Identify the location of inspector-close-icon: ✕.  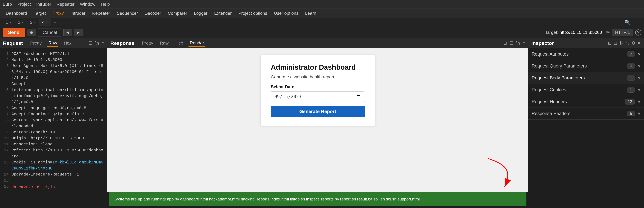
(639, 43).